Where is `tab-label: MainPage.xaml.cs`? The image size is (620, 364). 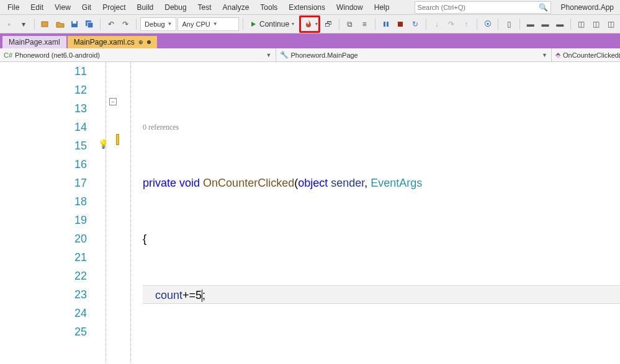 tab-label: MainPage.xaml.cs is located at coordinates (104, 42).